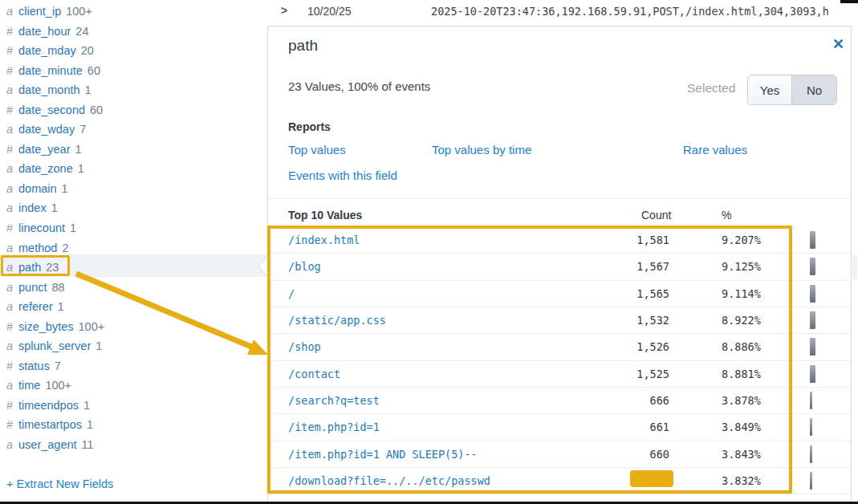  What do you see at coordinates (310, 127) in the screenshot?
I see `reports-heading: Reports` at bounding box center [310, 127].